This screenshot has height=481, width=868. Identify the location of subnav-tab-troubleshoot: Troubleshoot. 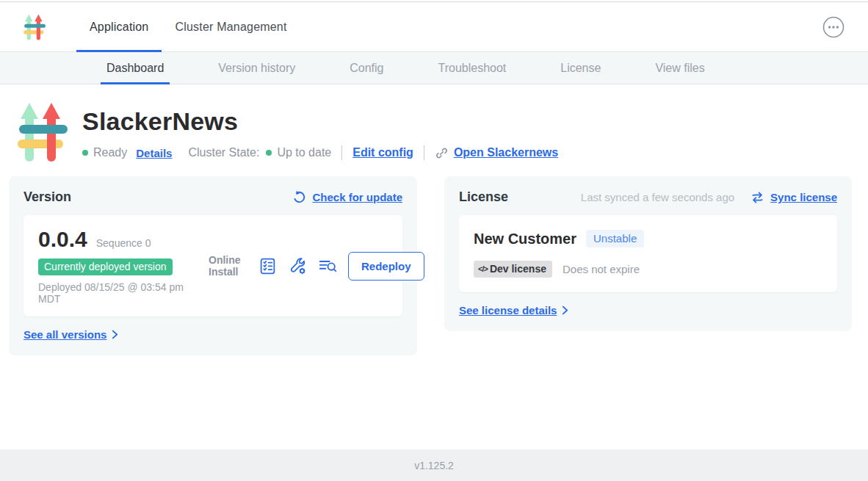
(471, 68).